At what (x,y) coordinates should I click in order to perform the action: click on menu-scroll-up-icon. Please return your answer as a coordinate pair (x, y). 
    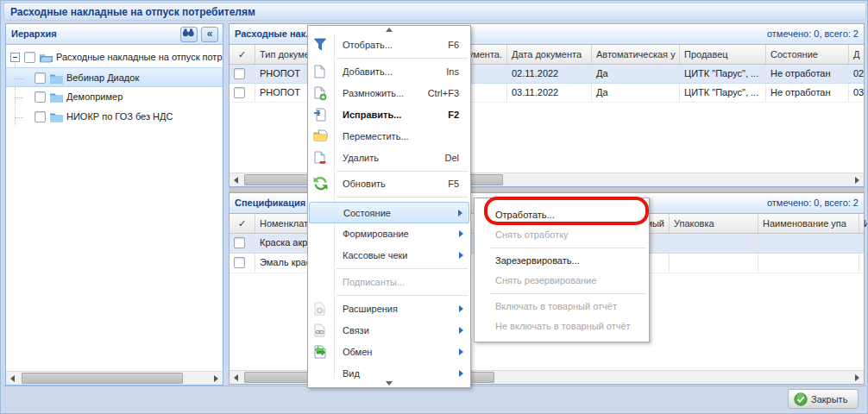
    Looking at the image, I should click on (389, 30).